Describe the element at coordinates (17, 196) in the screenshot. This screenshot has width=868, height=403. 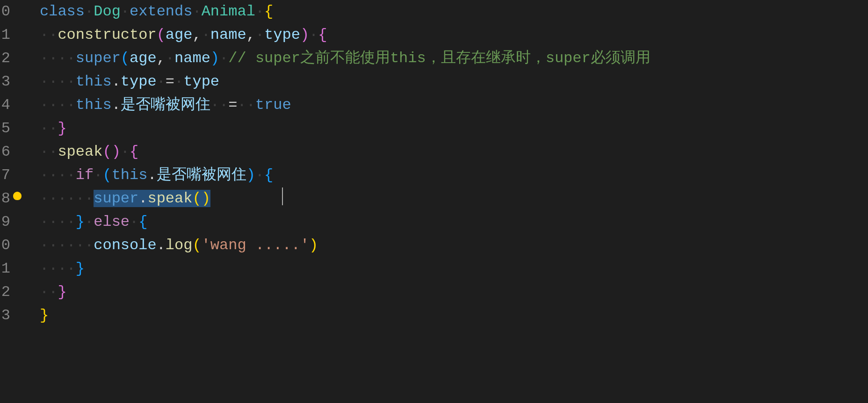
I see `lightbulb-icon` at that location.